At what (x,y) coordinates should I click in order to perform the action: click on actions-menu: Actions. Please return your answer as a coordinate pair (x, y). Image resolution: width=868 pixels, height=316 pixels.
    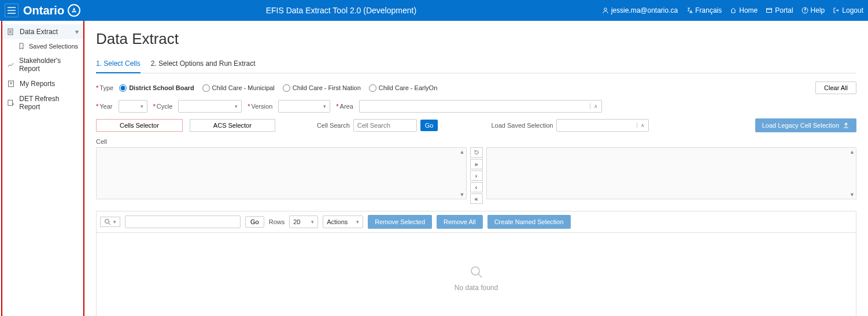
    Looking at the image, I should click on (343, 222).